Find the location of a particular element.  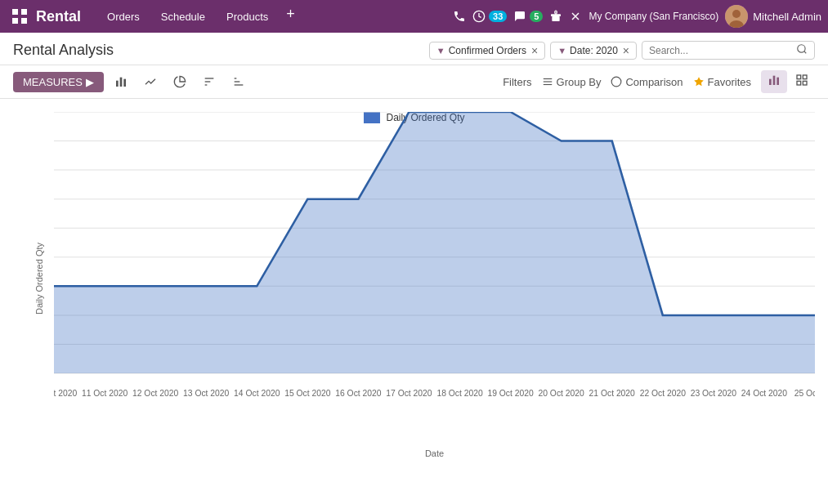

svg-text: 24 Oct 2020 is located at coordinates (765, 394).